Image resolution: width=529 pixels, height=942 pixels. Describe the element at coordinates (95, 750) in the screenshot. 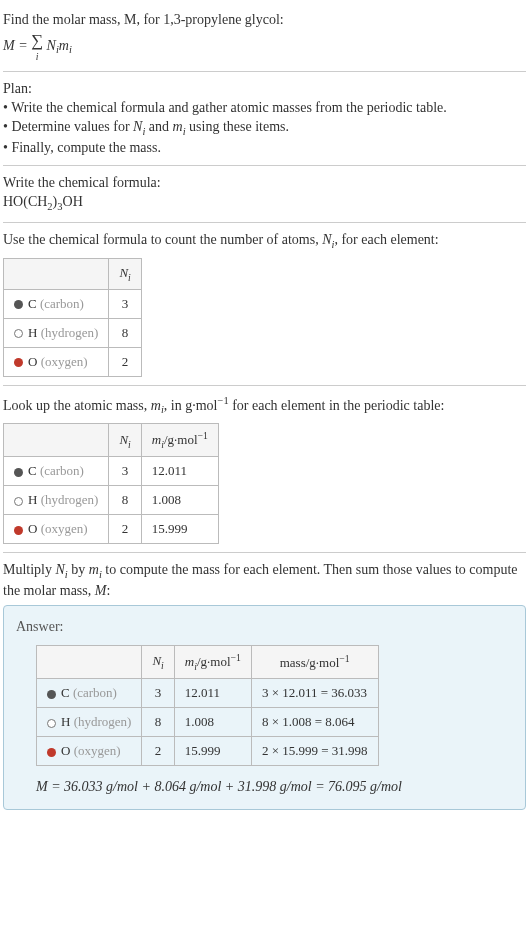

I see `ae3p: (oxygen)` at that location.